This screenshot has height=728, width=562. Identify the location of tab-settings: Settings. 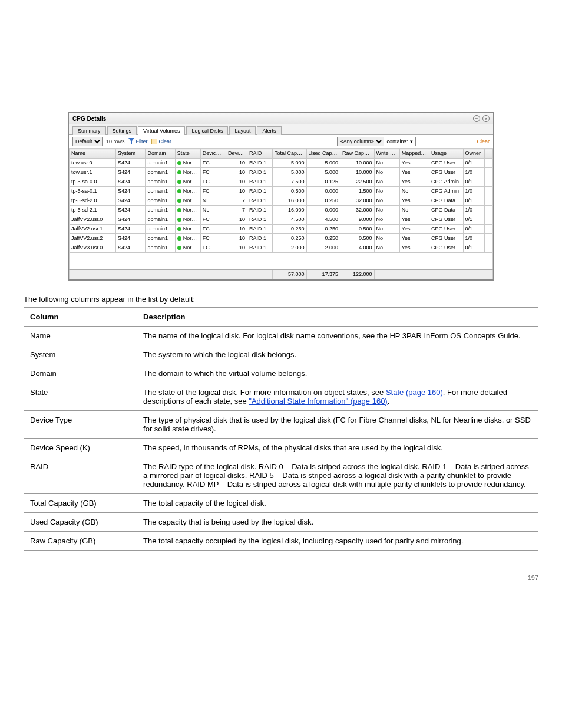
(123, 131).